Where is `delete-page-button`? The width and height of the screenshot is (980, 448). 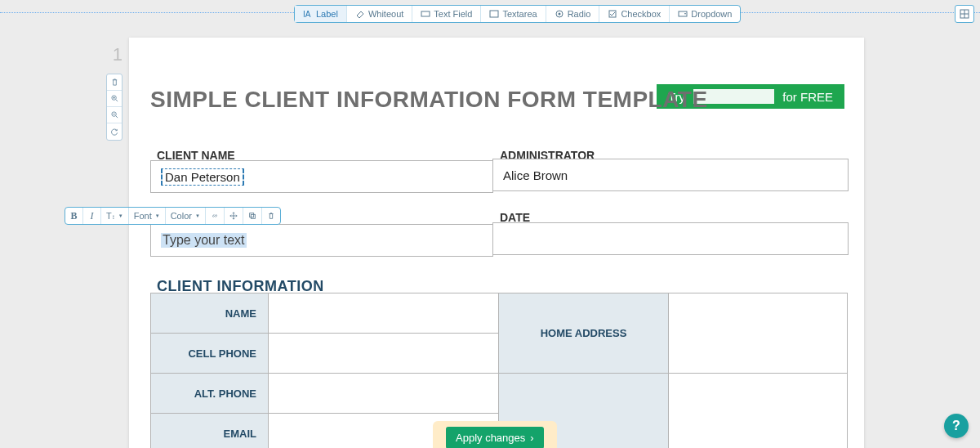 delete-page-button is located at coordinates (114, 83).